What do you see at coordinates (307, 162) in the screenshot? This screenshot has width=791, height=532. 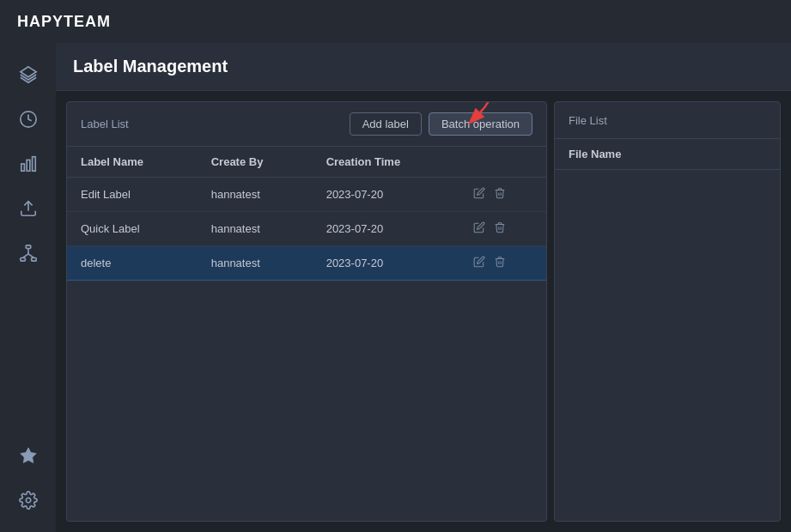 I see `label-table-head: Label Name Create By Creation Time` at bounding box center [307, 162].